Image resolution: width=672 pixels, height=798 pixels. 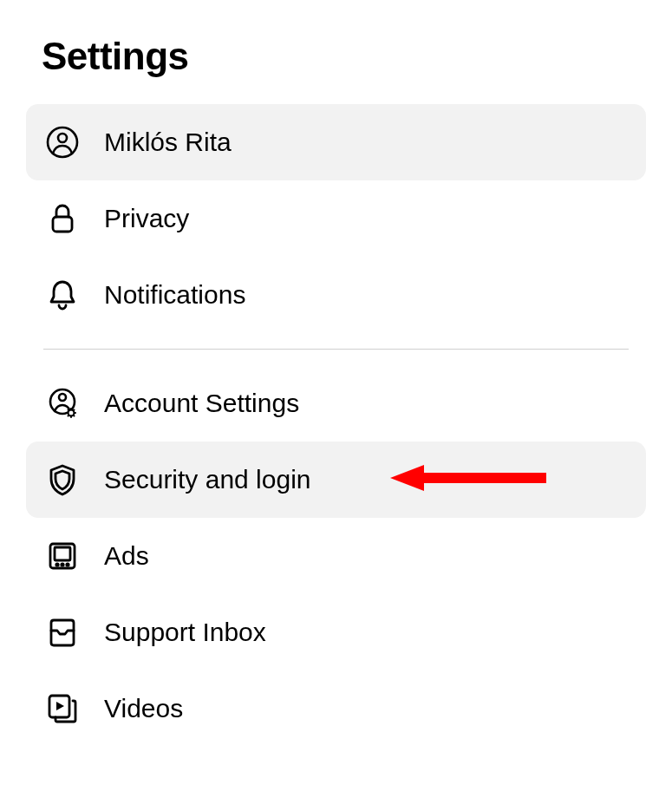 What do you see at coordinates (468, 480) in the screenshot?
I see `arrow-annotation` at bounding box center [468, 480].